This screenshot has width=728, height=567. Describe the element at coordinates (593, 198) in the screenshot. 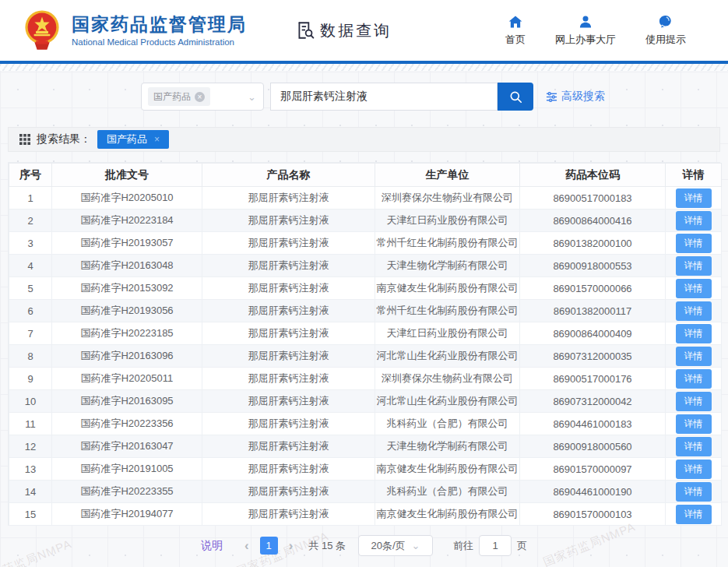

I see `table-cell: 86900517000183` at that location.